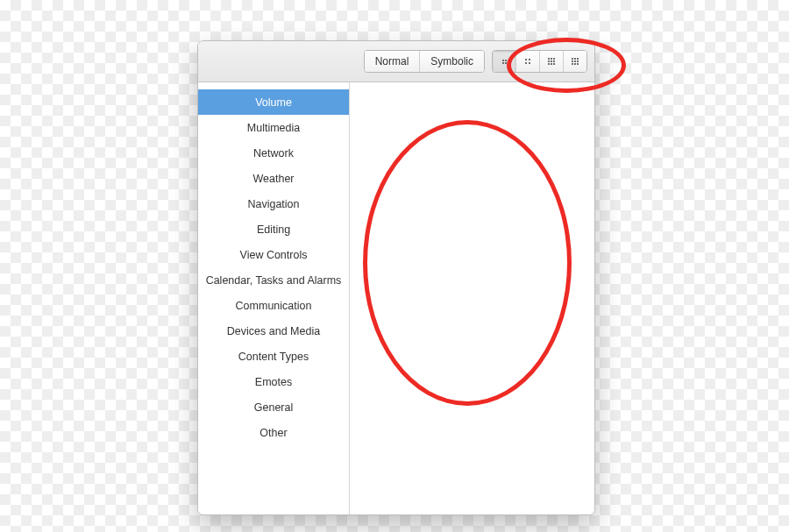 The width and height of the screenshot is (789, 532). What do you see at coordinates (274, 433) in the screenshot?
I see `sidebar-item-label: Other` at bounding box center [274, 433].